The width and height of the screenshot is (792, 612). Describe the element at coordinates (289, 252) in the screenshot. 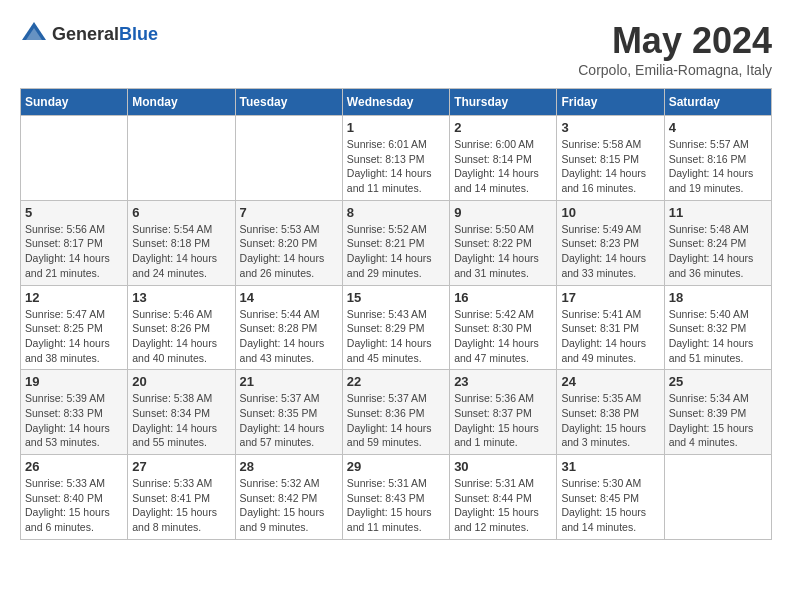

I see `day-detail: Sunrise: 5:53 AM Sunset: 8:20 PM Dayligh…` at that location.